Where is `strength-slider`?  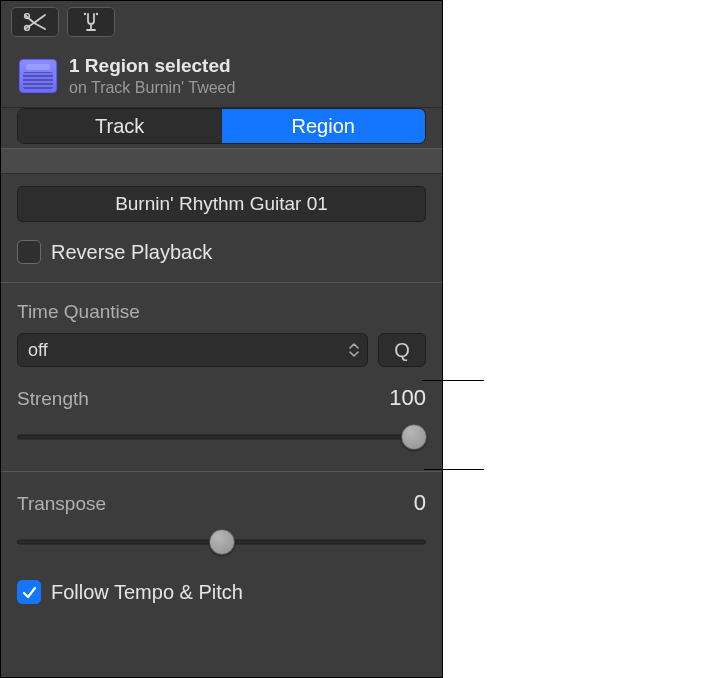 strength-slider is located at coordinates (222, 437).